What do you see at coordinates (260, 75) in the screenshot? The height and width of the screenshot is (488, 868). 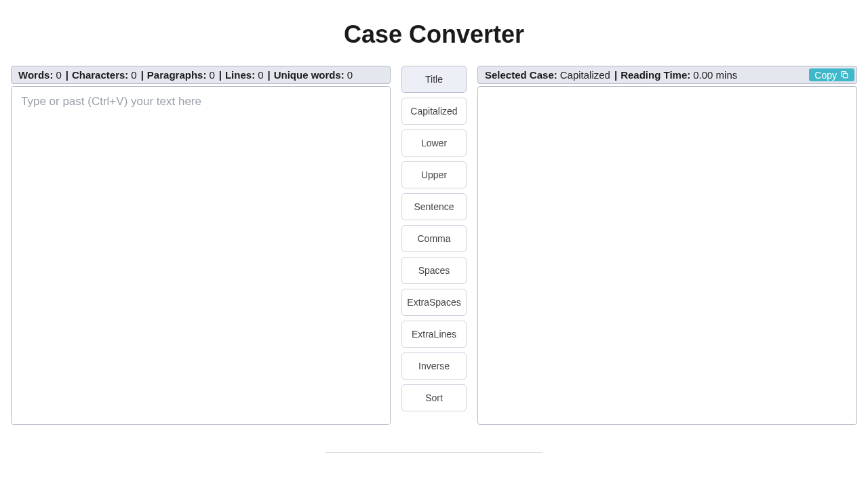 I see `stat-lines-value: 0` at bounding box center [260, 75].